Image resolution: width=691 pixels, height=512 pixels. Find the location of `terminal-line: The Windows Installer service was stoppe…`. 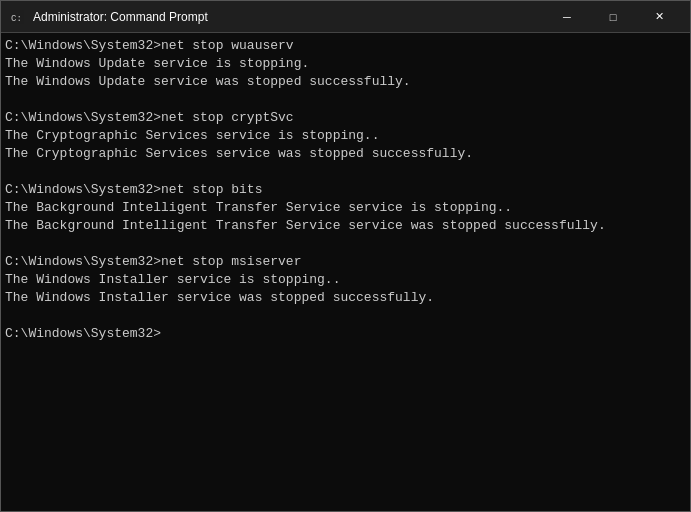

terminal-line: The Windows Installer service was stoppe… is located at coordinates (346, 298).